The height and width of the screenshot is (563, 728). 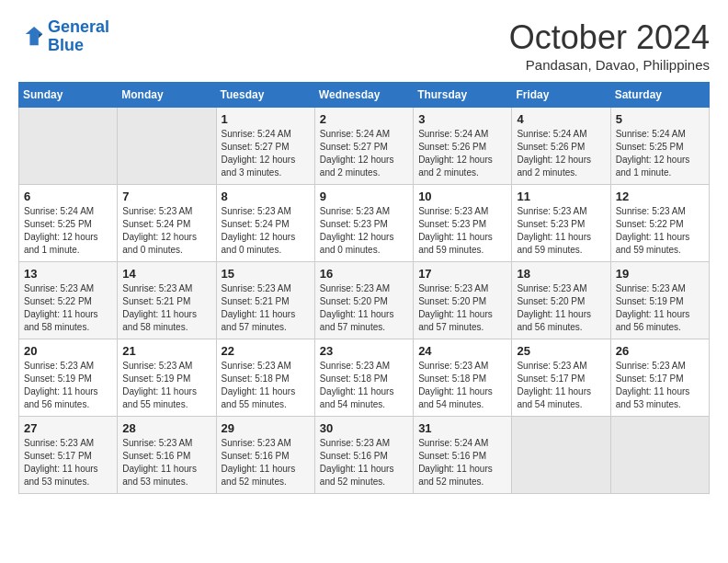 I want to click on day-number: 29, so click(x=266, y=429).